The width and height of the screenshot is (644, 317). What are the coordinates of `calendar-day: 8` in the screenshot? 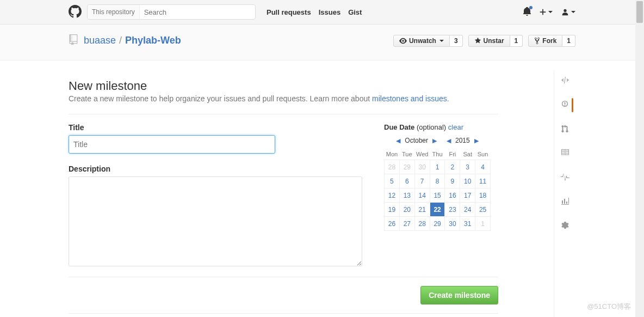 It's located at (437, 181).